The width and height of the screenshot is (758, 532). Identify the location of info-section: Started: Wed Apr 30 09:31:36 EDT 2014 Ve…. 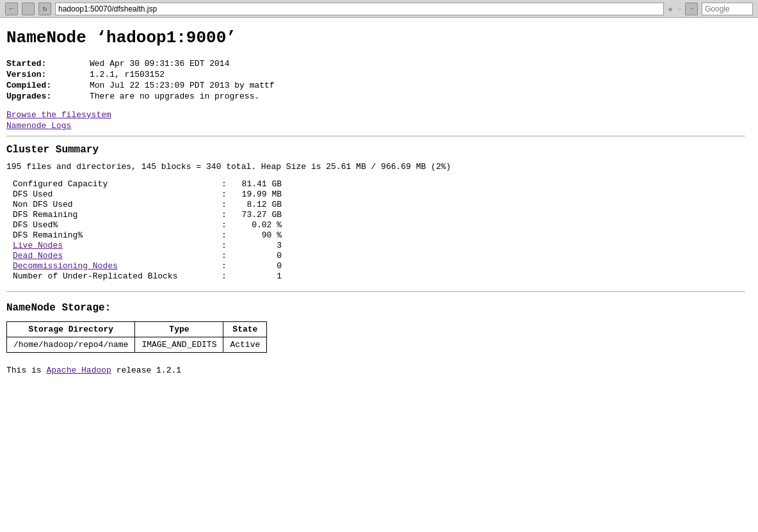
(376, 80).